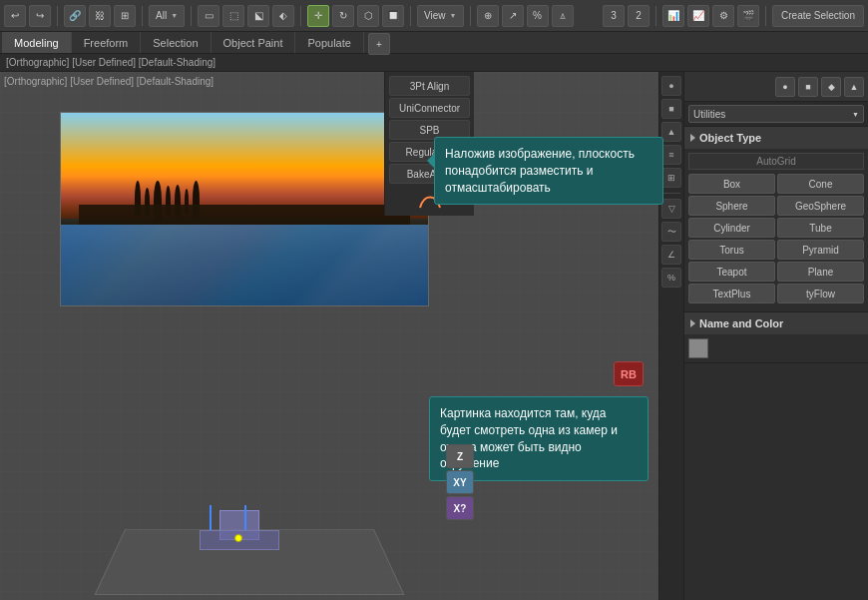  I want to click on spline-item-3pt-align: 3Pt Align, so click(429, 86).